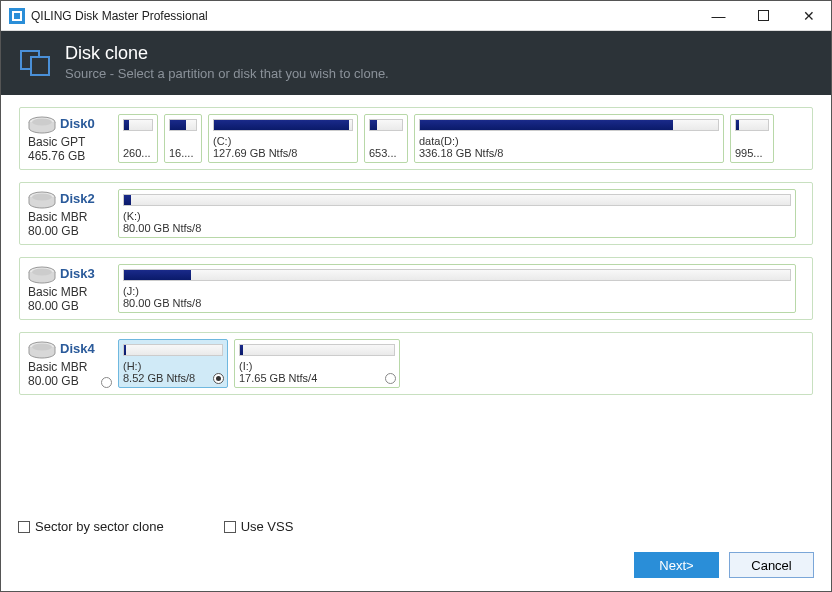 The height and width of the screenshot is (592, 832). Describe the element at coordinates (227, 74) in the screenshot. I see `page-subtitle: Source - Select a partition or disk that…` at that location.